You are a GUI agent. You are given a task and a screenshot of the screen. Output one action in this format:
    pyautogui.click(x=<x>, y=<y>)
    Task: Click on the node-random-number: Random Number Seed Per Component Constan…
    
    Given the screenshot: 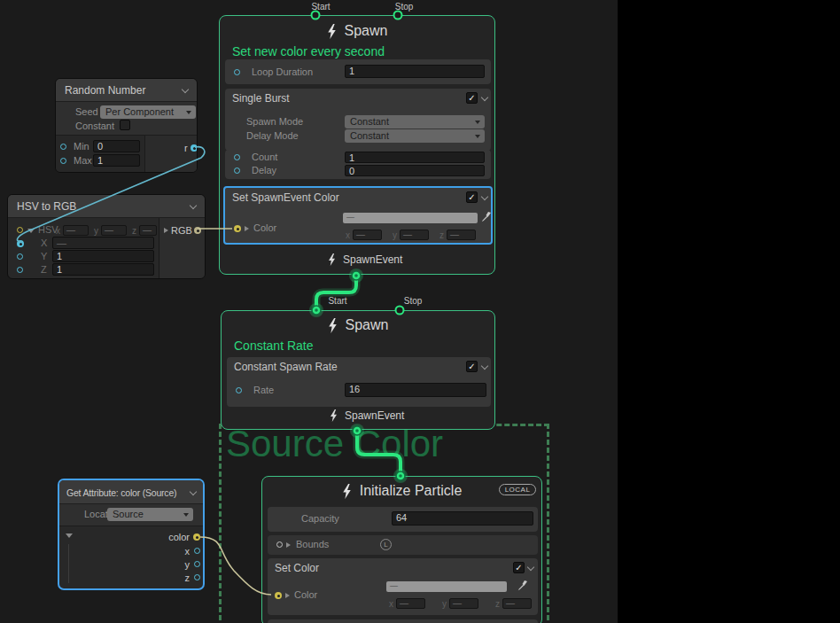 What is the action you would take?
    pyautogui.click(x=126, y=126)
    